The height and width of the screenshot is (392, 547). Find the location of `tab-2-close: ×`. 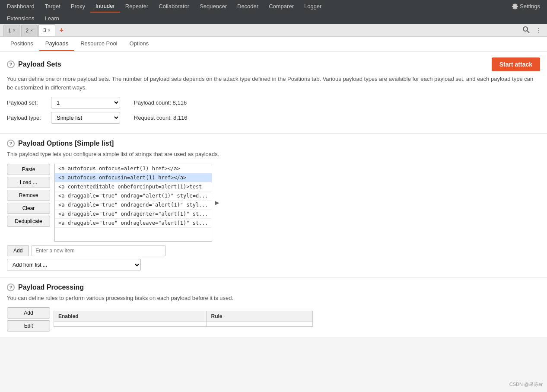

tab-2-close: × is located at coordinates (32, 30).